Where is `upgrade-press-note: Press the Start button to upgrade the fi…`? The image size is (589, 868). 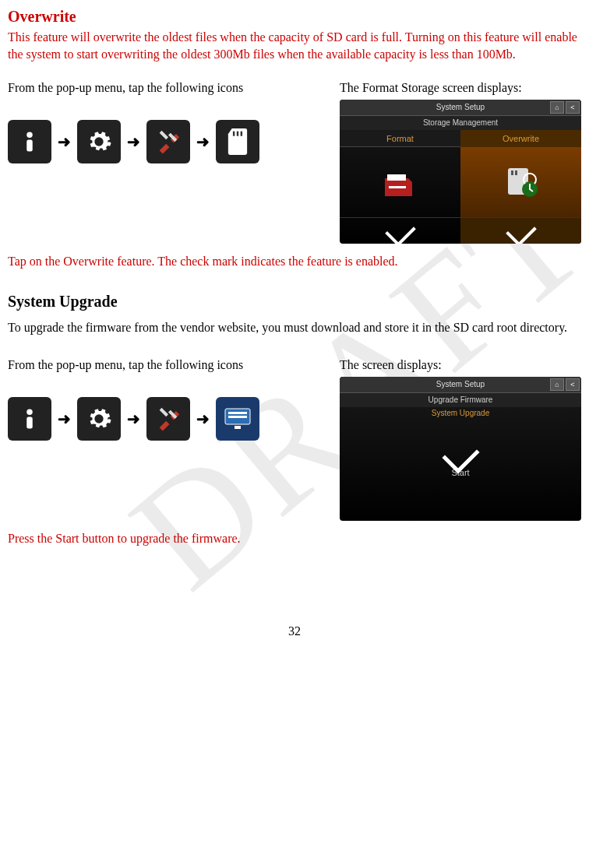 upgrade-press-note: Press the Start button to upgrade the fi… is located at coordinates (294, 539).